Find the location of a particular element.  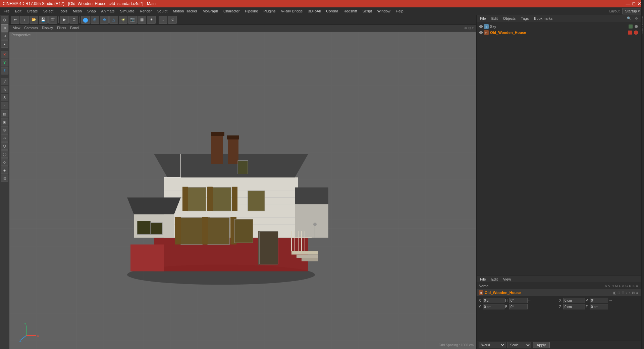

tool-hex: ⬡ is located at coordinates (5, 146).